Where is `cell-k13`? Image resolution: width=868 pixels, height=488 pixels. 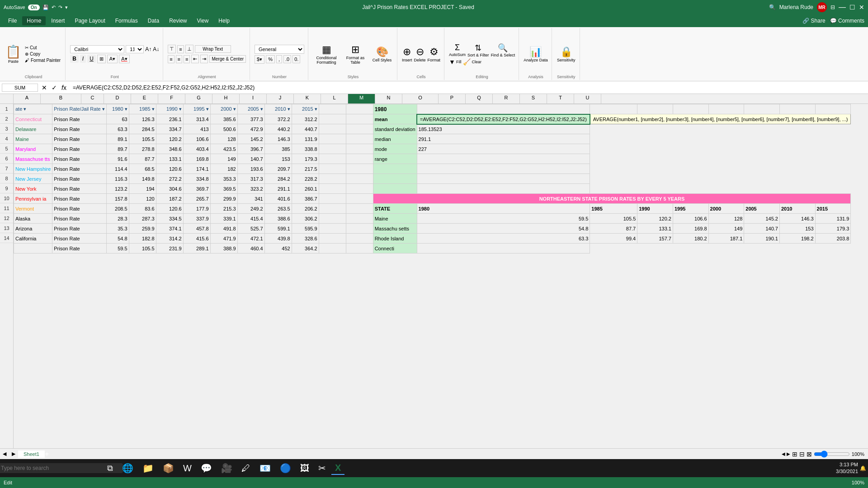 cell-k13 is located at coordinates (332, 229).